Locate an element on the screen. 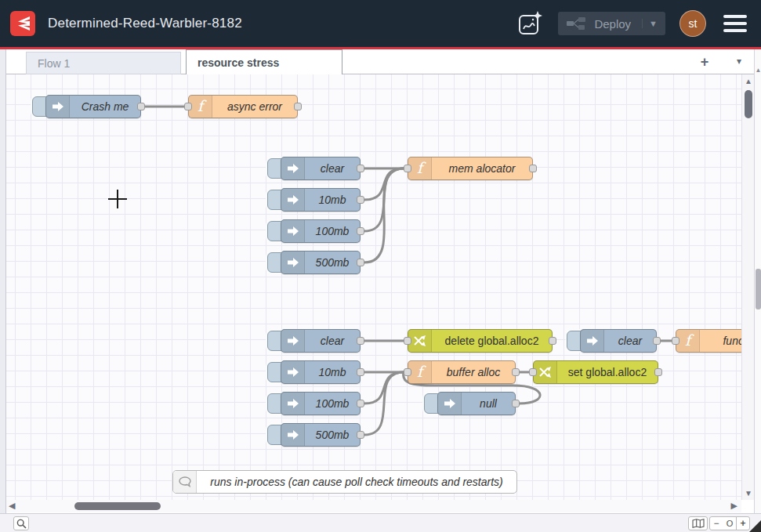  node-comment-comment1: runs in-process (can cause poll check ti… is located at coordinates (345, 482).